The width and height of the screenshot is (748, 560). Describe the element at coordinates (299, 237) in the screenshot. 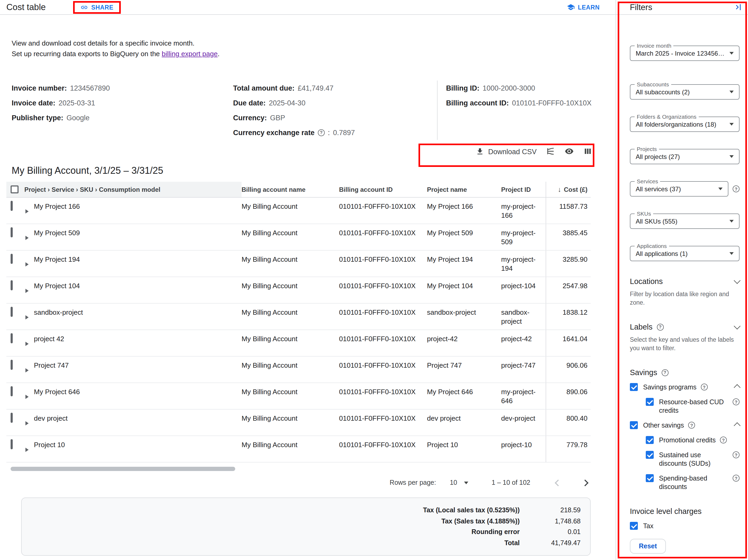

I see `table-row: My Project 509 My Billing Account 010101…` at that location.